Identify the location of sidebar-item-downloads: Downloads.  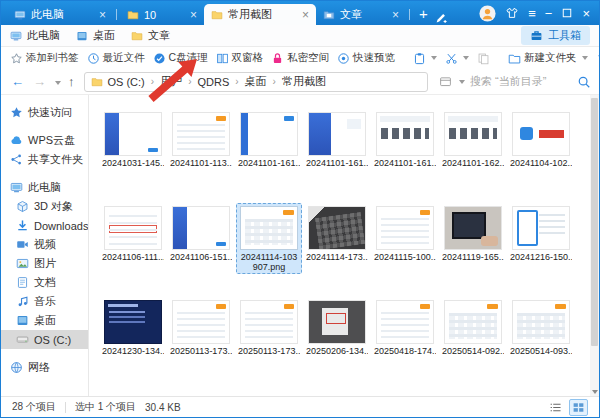
(44, 226).